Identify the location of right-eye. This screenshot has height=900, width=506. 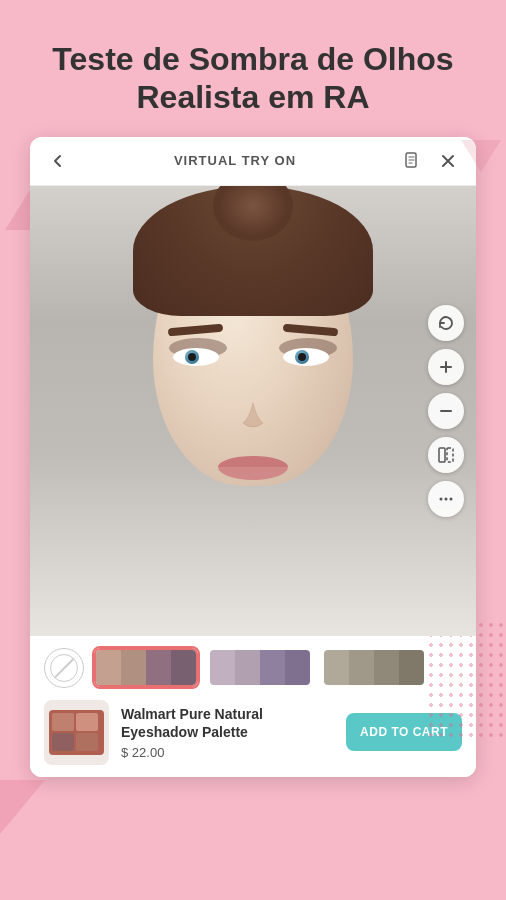
(308, 357).